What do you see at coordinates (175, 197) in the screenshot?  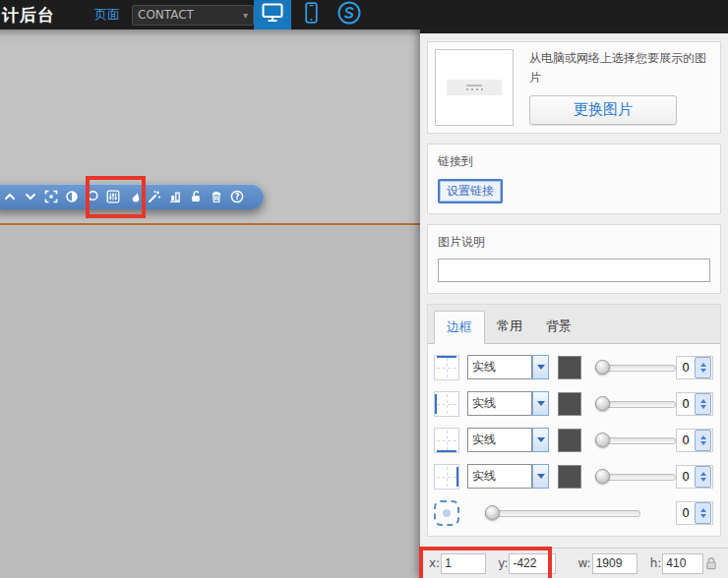 I see `layer-order-icon` at bounding box center [175, 197].